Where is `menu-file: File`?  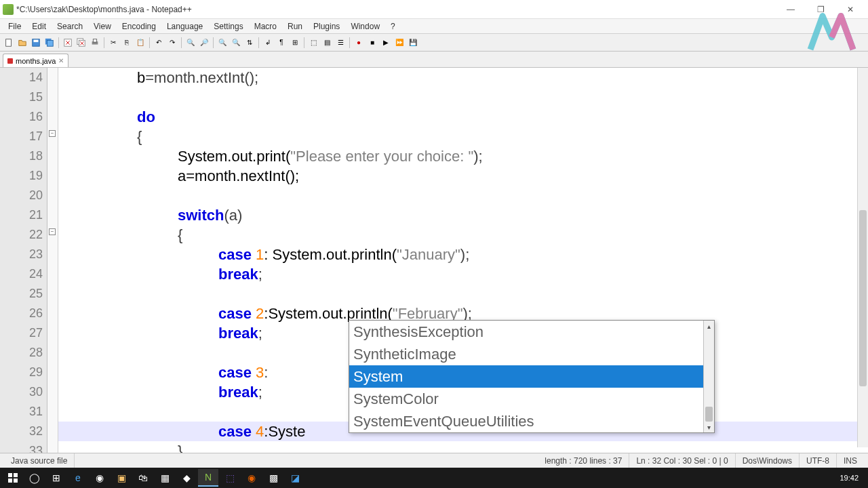 menu-file: File is located at coordinates (15, 26).